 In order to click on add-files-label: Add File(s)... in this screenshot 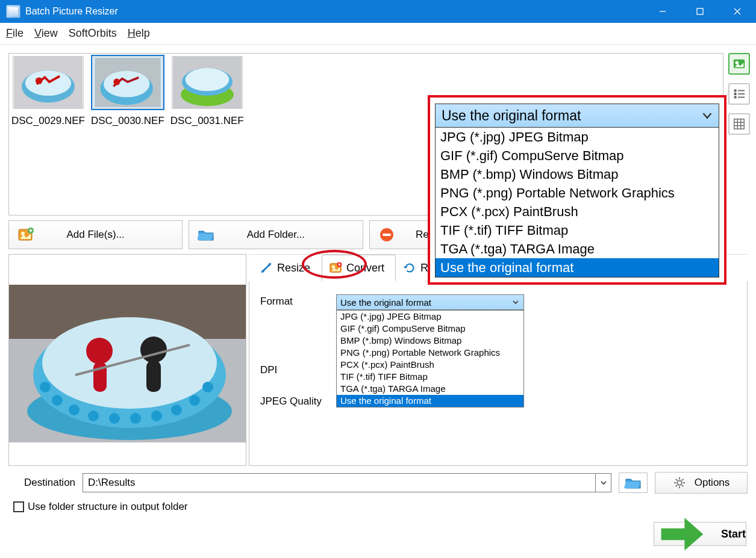, I will do `click(95, 235)`.